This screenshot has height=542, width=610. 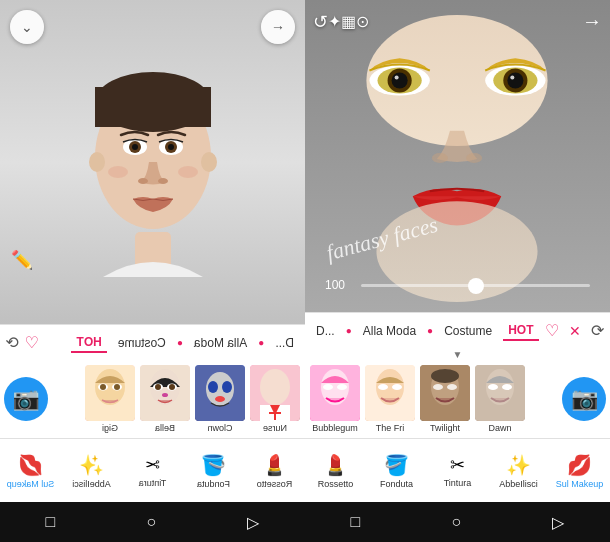 I want to click on right-tool-tintura: ✂ Tintura, so click(x=458, y=471).